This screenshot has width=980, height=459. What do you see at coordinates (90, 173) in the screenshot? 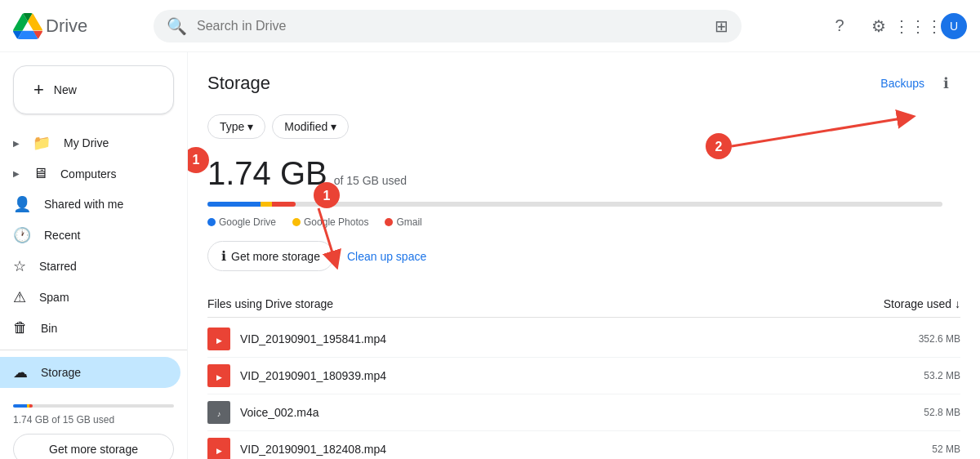
I see `sidebar-item-computers: ▶ 🖥 Computers` at bounding box center [90, 173].